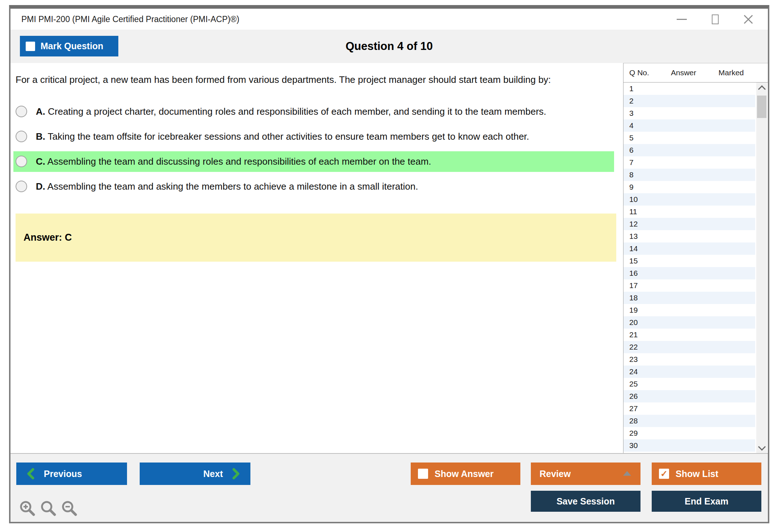 The image size is (778, 532). What do you see at coordinates (689, 138) in the screenshot?
I see `question-list-row: 5` at bounding box center [689, 138].